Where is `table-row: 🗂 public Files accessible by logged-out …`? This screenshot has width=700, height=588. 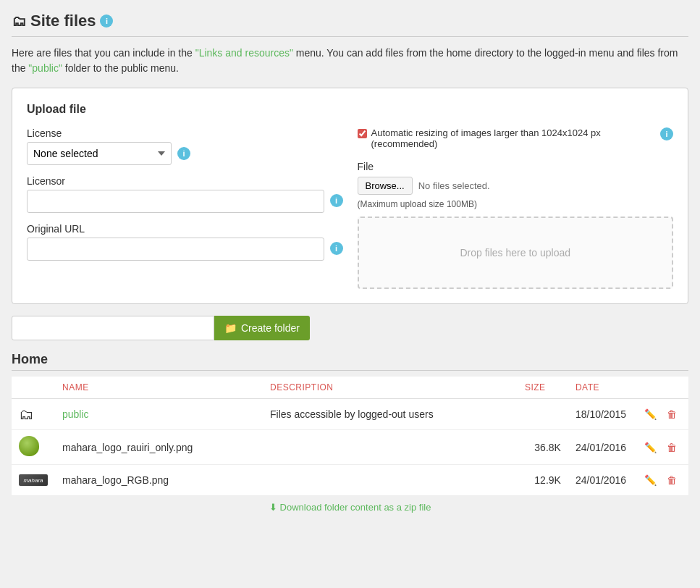 table-row: 🗂 public Files accessible by logged-out … is located at coordinates (350, 414).